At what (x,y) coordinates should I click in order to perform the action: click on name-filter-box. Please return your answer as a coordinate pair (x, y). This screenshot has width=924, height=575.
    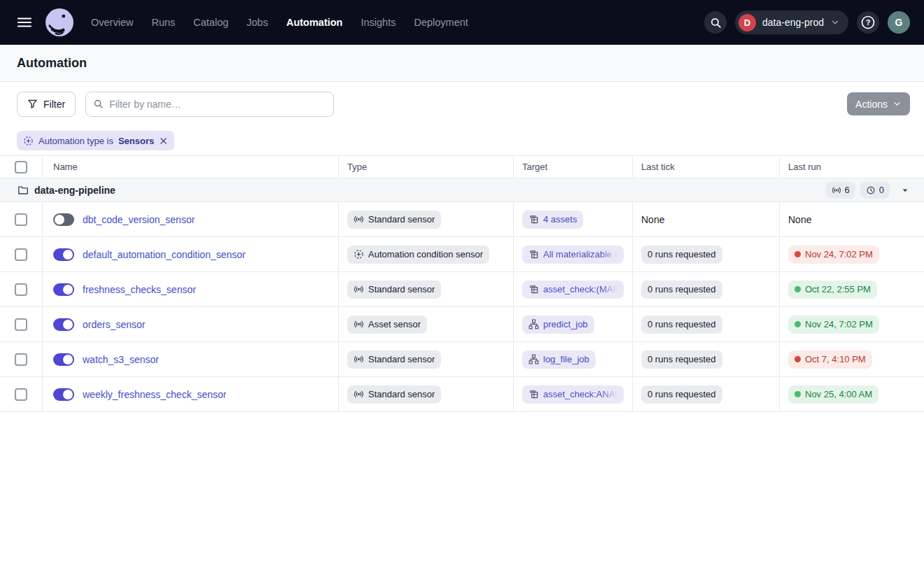
    Looking at the image, I should click on (210, 104).